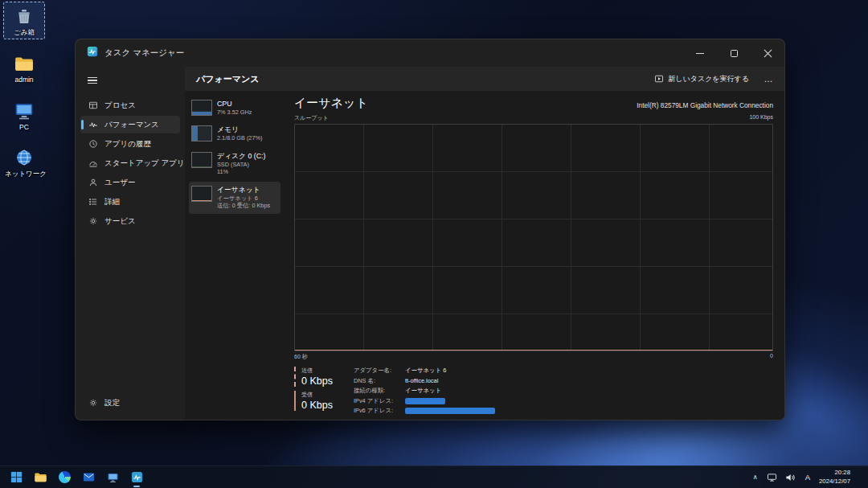 The image size is (868, 488). I want to click on perf-item-detail: 送信: 0 受信: 0 Kbps, so click(244, 206).